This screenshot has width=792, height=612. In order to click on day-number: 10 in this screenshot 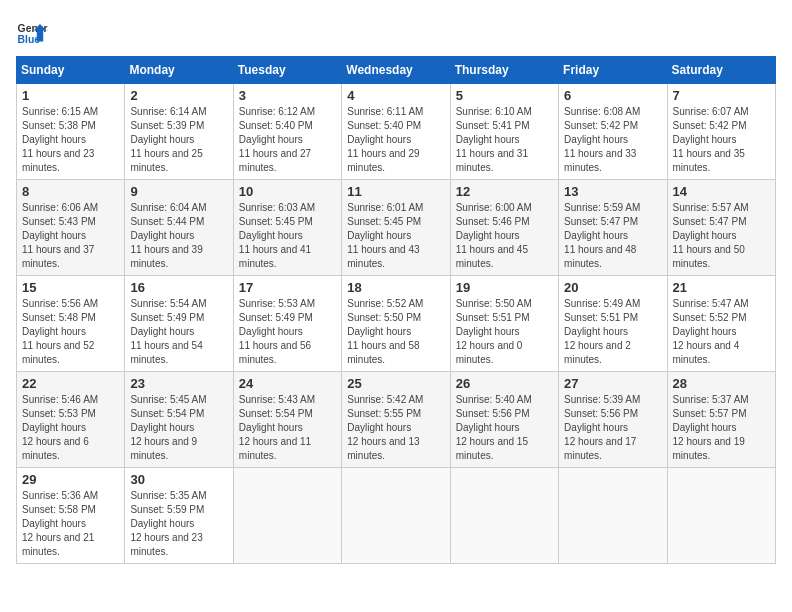, I will do `click(288, 192)`.